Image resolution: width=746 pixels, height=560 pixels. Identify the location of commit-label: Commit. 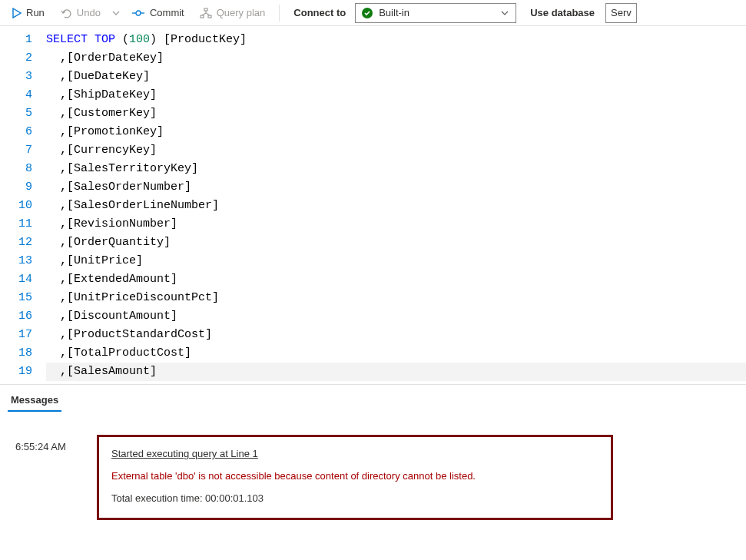
(167, 12).